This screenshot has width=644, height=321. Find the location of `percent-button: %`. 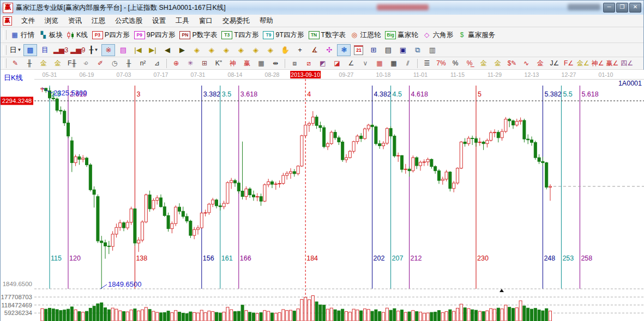

percent-button: % is located at coordinates (455, 63).